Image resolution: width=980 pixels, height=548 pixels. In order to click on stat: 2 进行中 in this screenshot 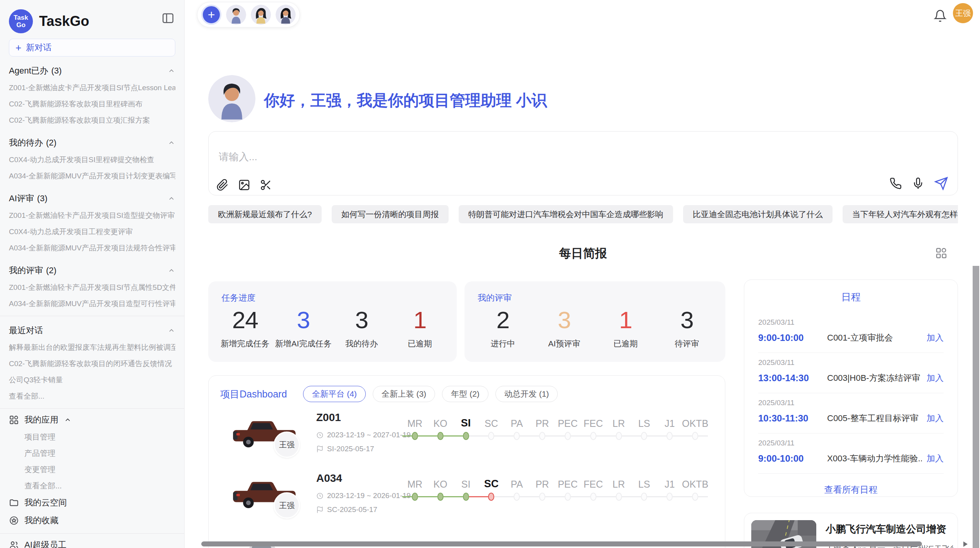, I will do `click(503, 327)`.